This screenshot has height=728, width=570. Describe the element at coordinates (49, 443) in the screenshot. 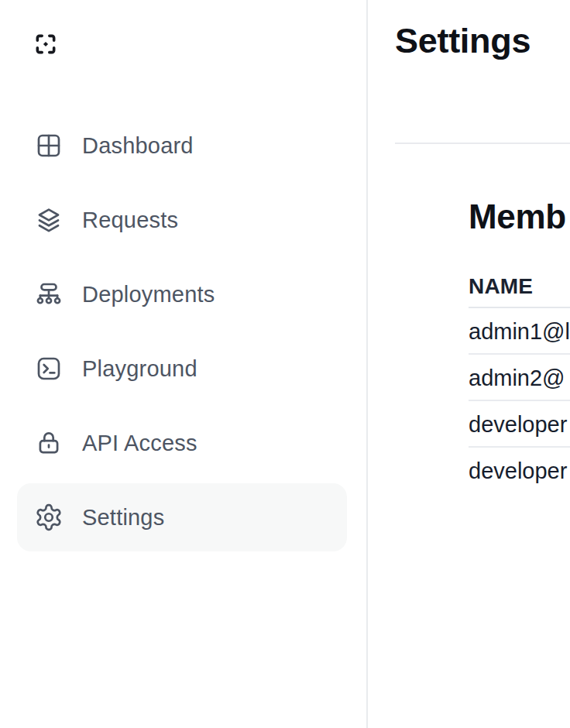

I see `lock-icon` at that location.